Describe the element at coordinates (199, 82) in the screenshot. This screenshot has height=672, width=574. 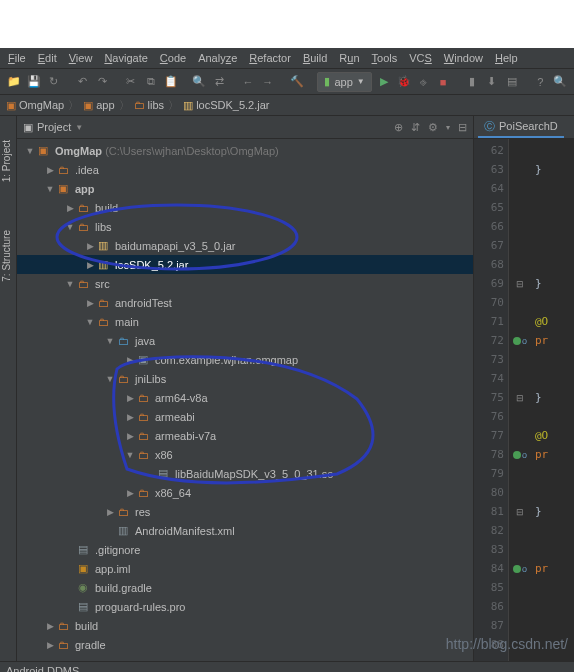
I see `find-icon: 🔍` at that location.